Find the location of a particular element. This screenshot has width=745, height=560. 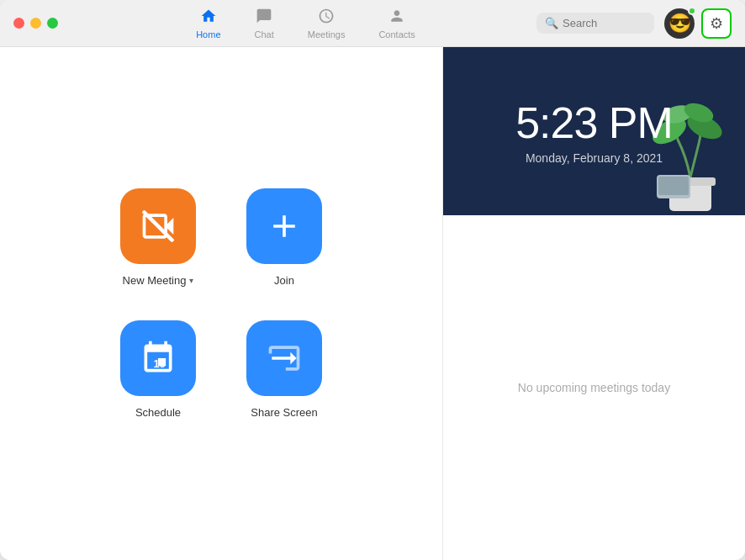

titlebar: Home Chat Meetings is located at coordinates (372, 24).